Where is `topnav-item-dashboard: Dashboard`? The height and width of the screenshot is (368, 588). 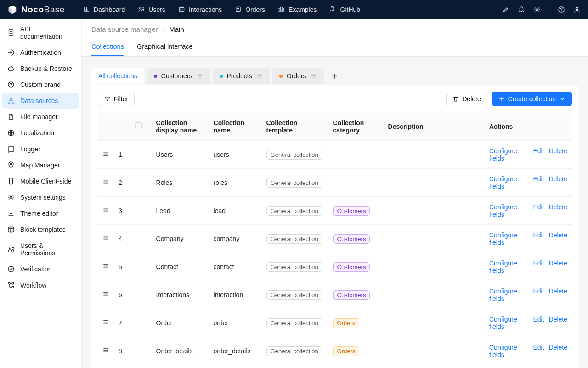 topnav-item-dashboard: Dashboard is located at coordinates (104, 10).